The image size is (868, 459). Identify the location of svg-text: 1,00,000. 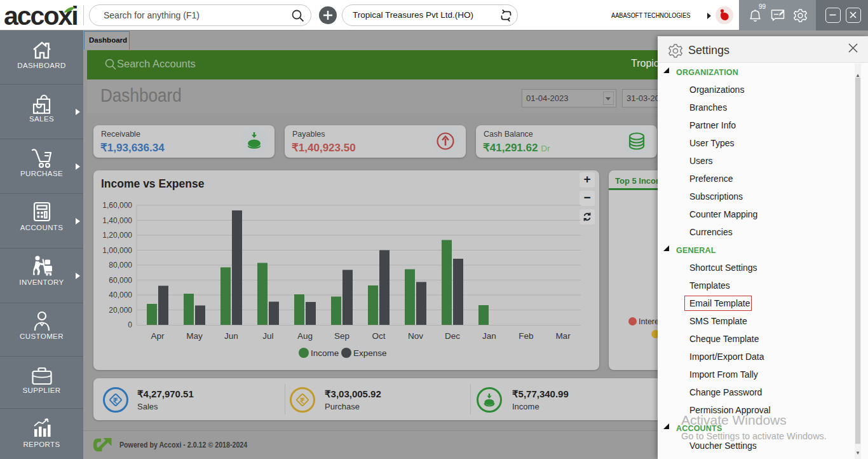
(117, 250).